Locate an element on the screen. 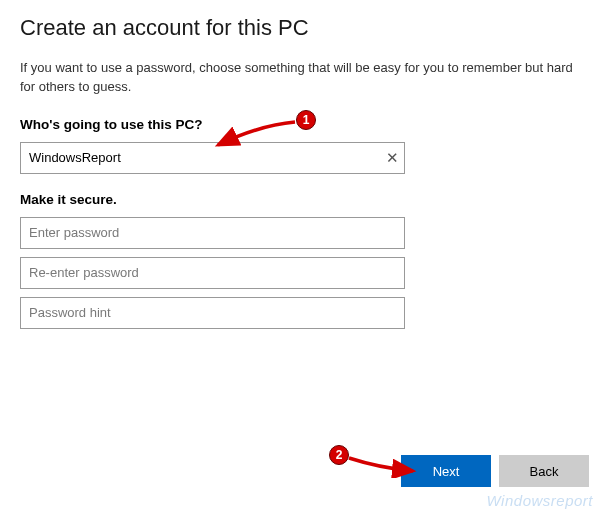  password-hint-input is located at coordinates (212, 313).